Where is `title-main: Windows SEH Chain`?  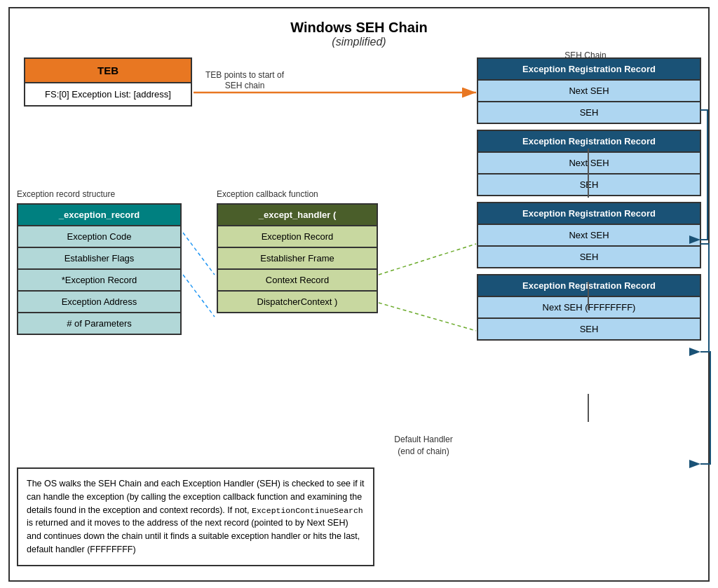
title-main: Windows SEH Chain is located at coordinates (359, 28).